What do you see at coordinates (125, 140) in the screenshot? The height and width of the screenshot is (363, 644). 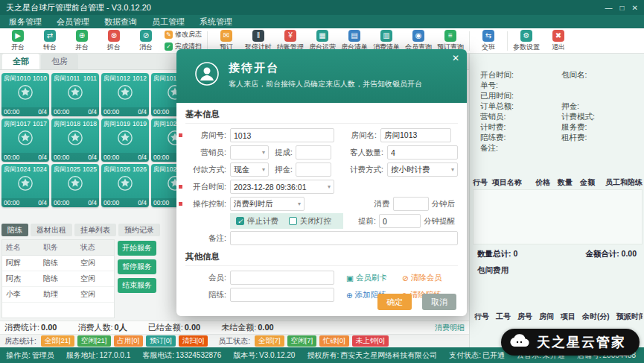 I see `room-card-1019: 房间10191019 00:000/4` at bounding box center [125, 140].